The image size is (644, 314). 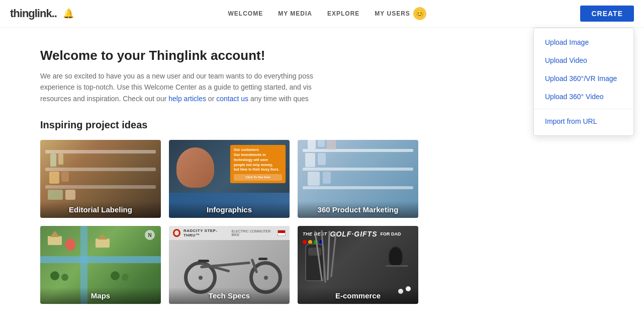 What do you see at coordinates (391, 234) in the screenshot?
I see `golf-sub: FOR DAD` at bounding box center [391, 234].